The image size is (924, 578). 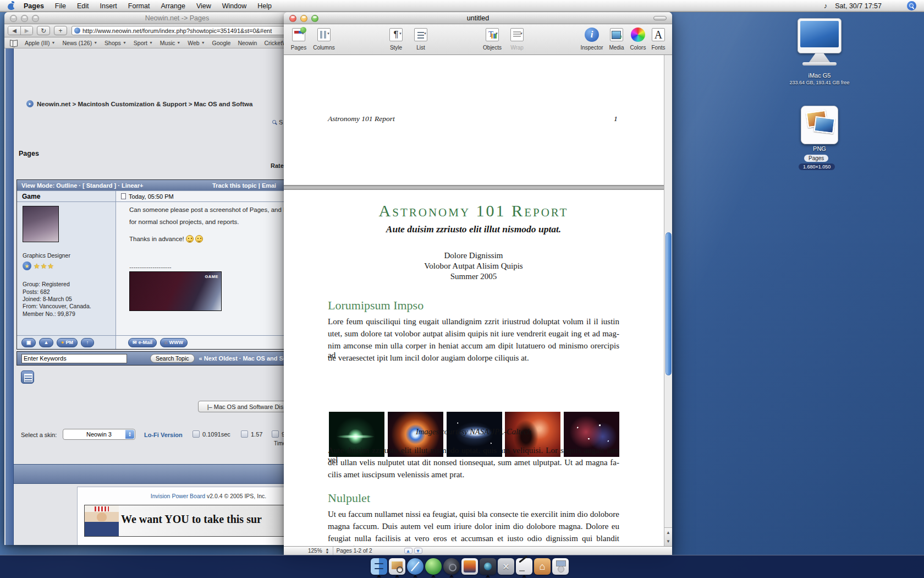 I want to click on menu-edit: Edit, so click(x=83, y=6).